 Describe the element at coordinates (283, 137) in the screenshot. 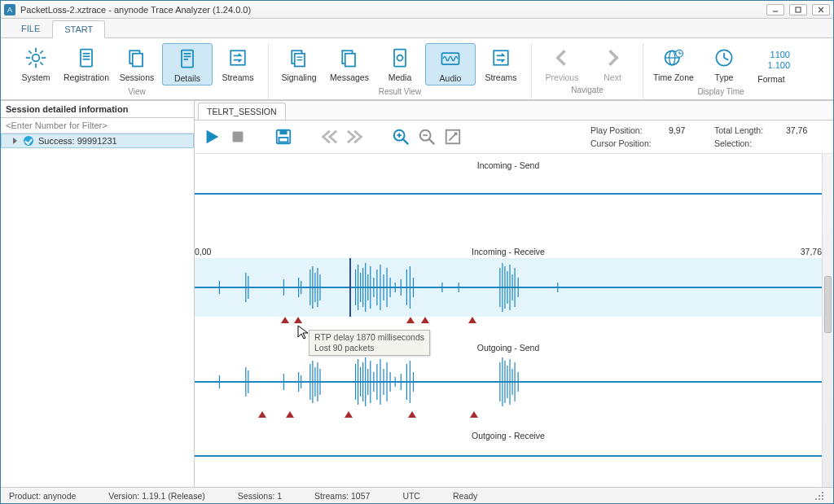

I see `save-button` at that location.